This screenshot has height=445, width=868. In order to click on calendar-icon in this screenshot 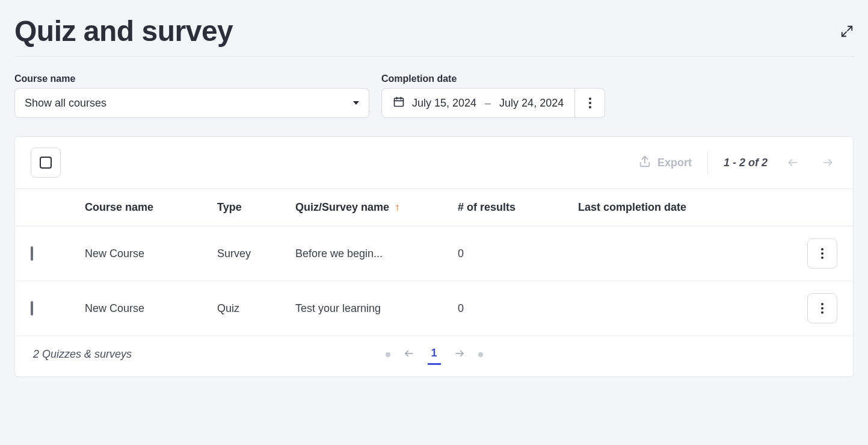, I will do `click(399, 104)`.